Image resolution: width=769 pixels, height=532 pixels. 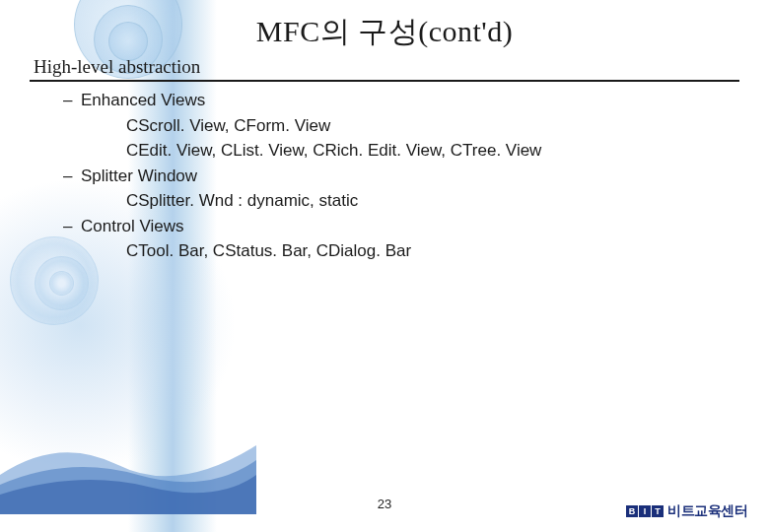 I want to click on item-label: Splitter Window, so click(x=139, y=175).